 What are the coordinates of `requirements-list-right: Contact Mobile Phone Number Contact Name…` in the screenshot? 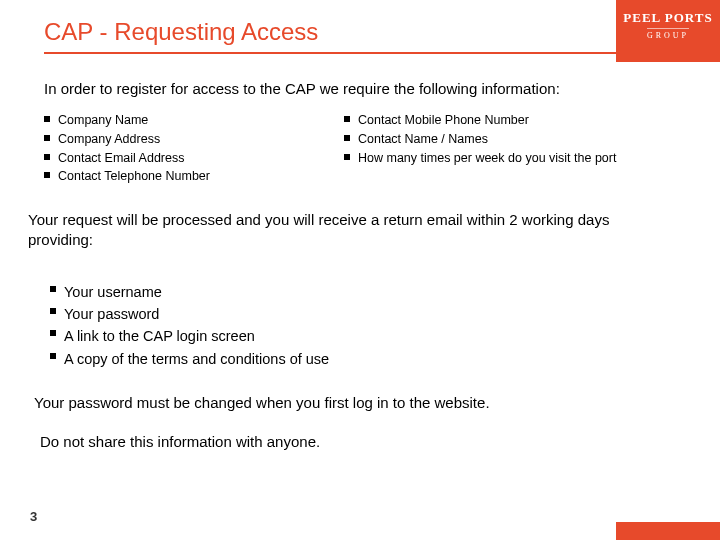 It's located at (514, 139).